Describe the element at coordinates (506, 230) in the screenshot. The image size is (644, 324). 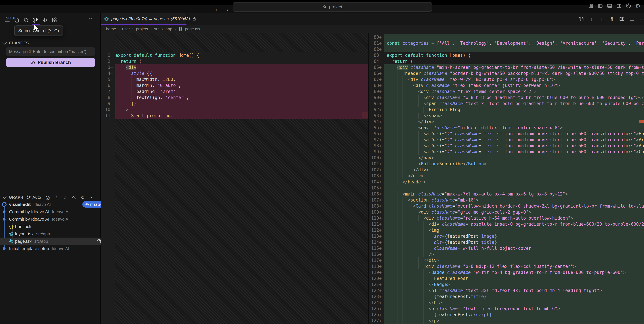
I see `code-line: 112+ <img` at that location.